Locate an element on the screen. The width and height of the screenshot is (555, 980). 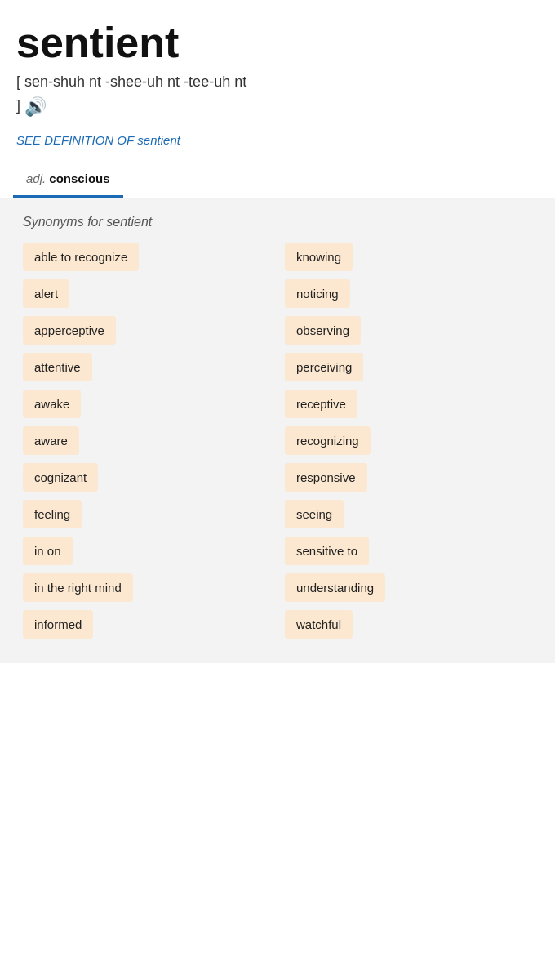
see-definition-link: SEE DEFINITION OF sentient is located at coordinates (278, 140).